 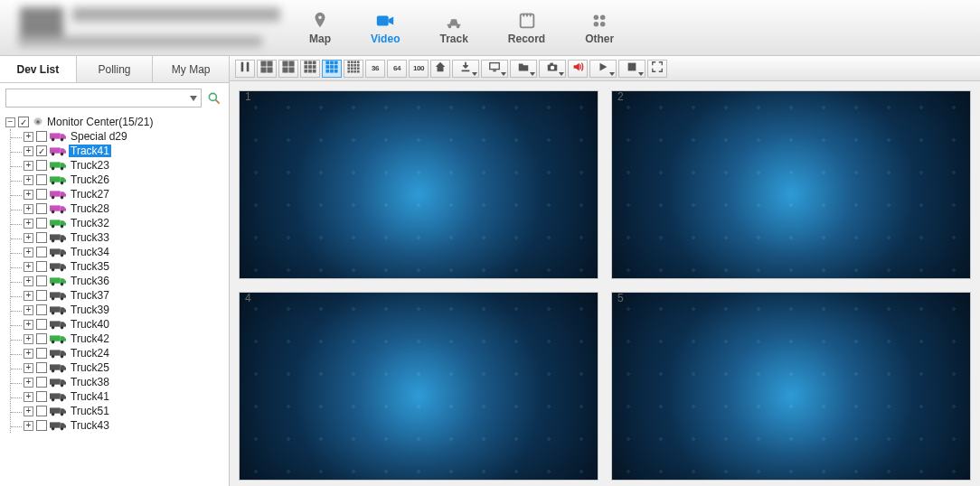 I want to click on monitor-button, so click(x=495, y=69).